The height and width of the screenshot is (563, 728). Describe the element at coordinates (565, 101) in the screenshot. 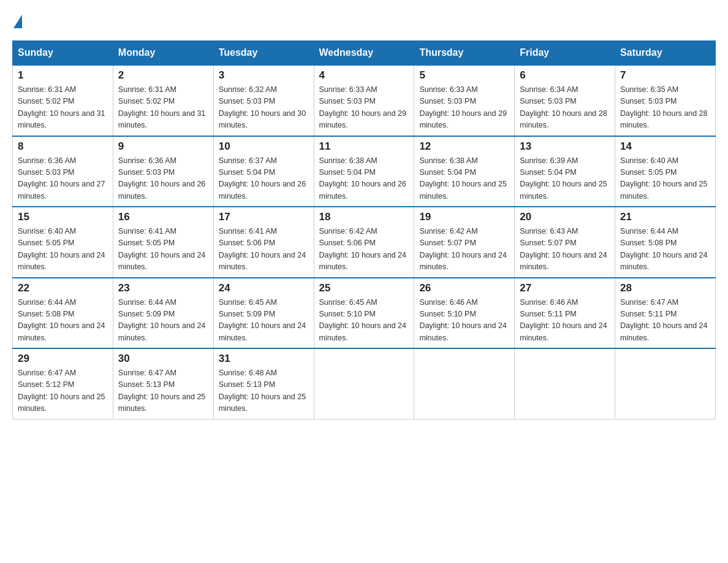

I see `table-row: 6Sunrise: 6:34 AMSunset: 5:03 PMDaylight…` at that location.